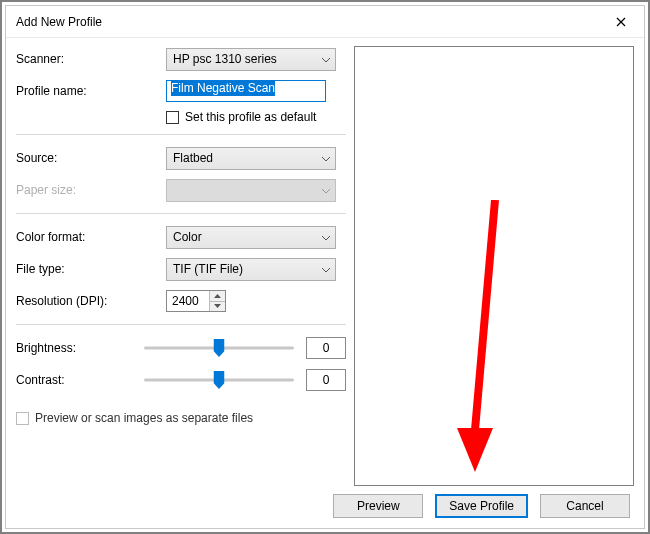 The width and height of the screenshot is (650, 534). I want to click on set-default-label: Set this profile as default, so click(250, 117).